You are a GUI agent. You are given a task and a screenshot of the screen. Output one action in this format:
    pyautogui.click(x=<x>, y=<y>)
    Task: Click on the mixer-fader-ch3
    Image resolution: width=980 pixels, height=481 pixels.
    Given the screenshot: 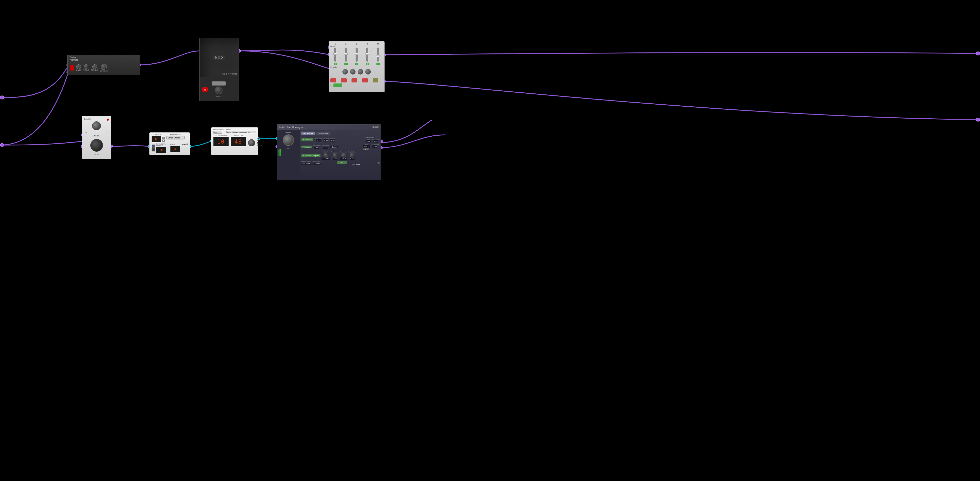 What is the action you would take?
    pyautogui.click(x=357, y=55)
    